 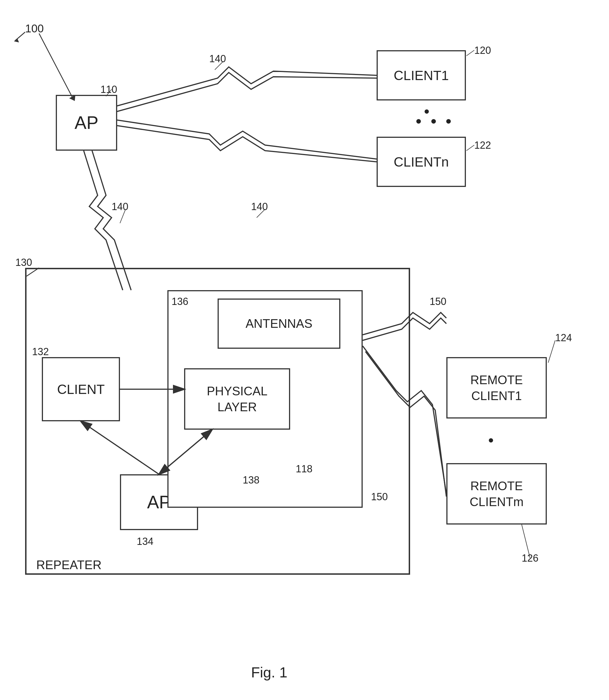 What do you see at coordinates (421, 162) in the screenshot?
I see `clientn-box: CLIENTn` at bounding box center [421, 162].